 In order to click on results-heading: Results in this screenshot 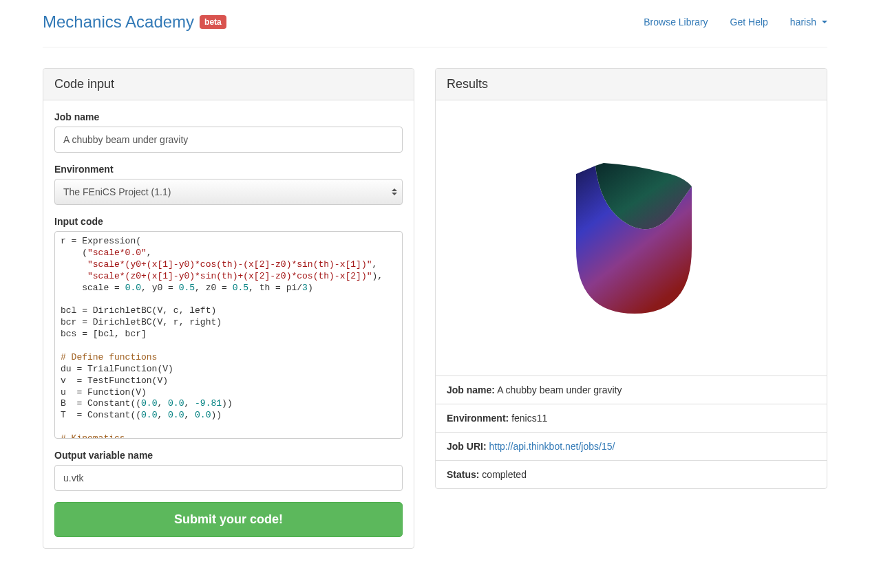, I will do `click(631, 85)`.